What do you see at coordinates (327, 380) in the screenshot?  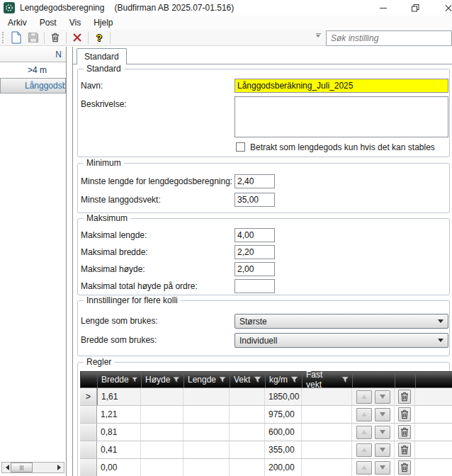 I see `grid-header-fast-vekt: Fast vekt` at bounding box center [327, 380].